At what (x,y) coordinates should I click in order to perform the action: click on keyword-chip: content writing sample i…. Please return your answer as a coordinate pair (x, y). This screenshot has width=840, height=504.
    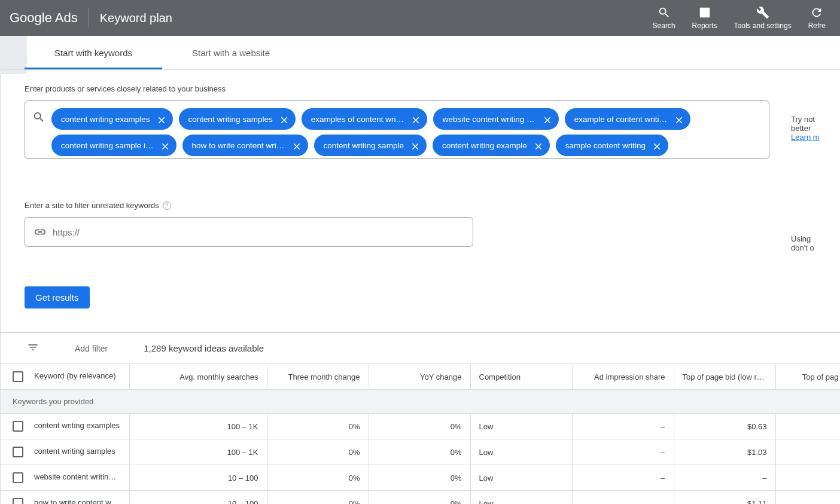
    Looking at the image, I should click on (114, 145).